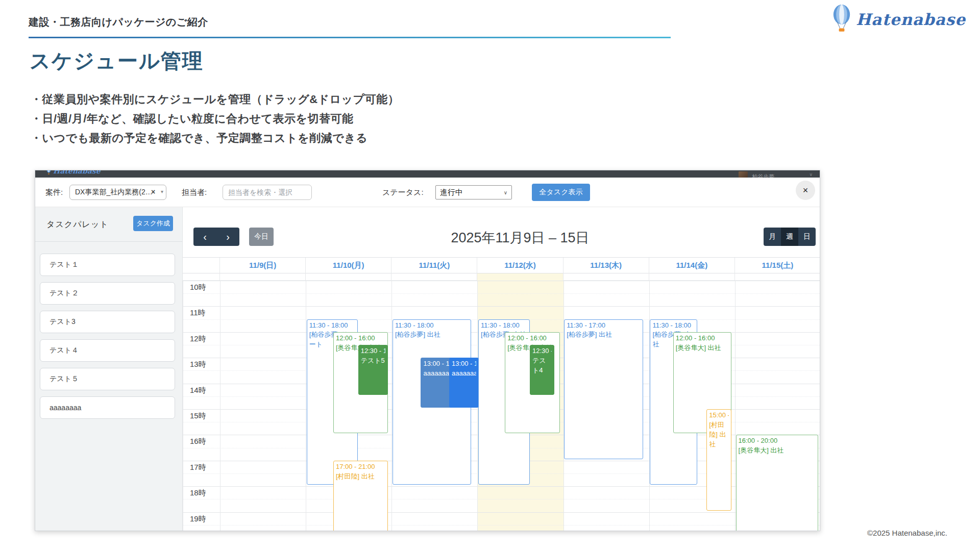  What do you see at coordinates (198, 313) in the screenshot?
I see `hour-label: 11時` at bounding box center [198, 313].